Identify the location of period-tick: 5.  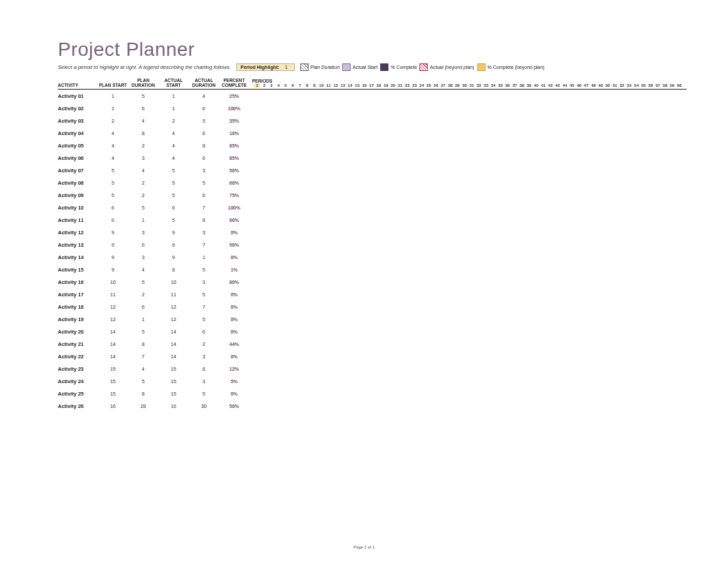
(286, 85).